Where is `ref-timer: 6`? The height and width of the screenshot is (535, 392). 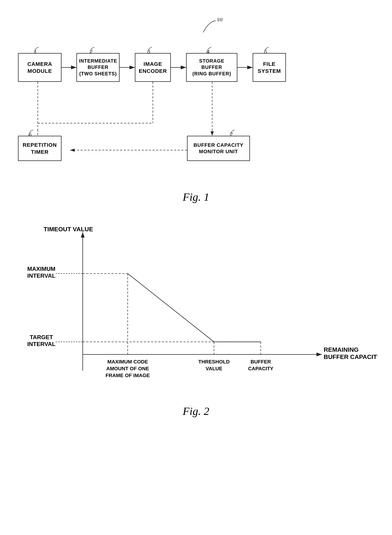 ref-timer: 6 is located at coordinates (30, 134).